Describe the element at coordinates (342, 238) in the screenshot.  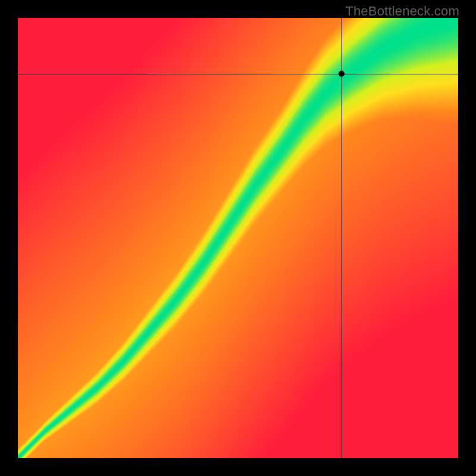
I see `crosshair-vertical` at that location.